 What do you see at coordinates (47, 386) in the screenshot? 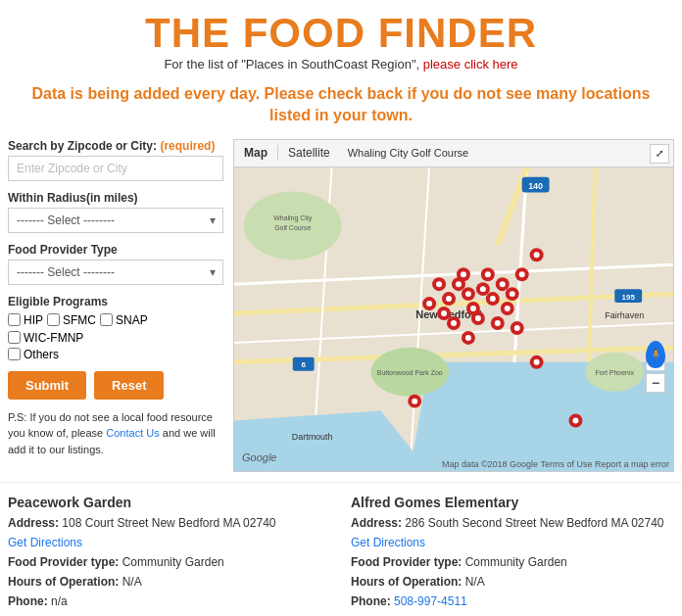
I see `submit-button: Submit` at bounding box center [47, 386].